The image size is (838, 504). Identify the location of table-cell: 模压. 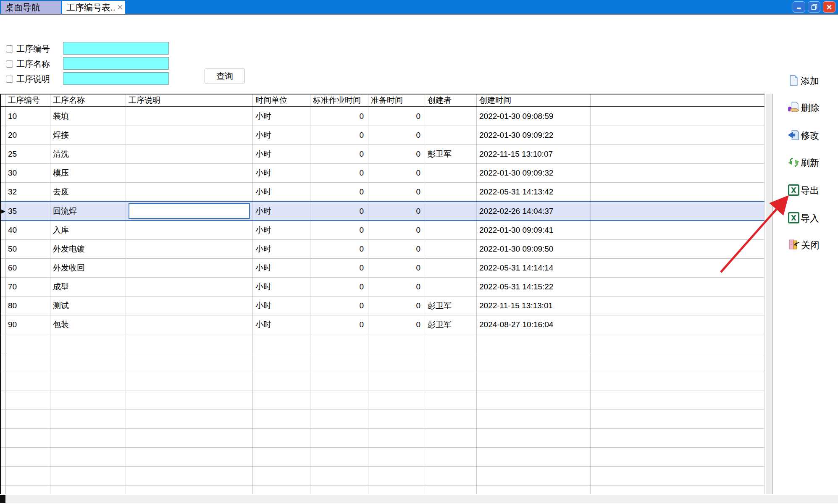
(88, 173).